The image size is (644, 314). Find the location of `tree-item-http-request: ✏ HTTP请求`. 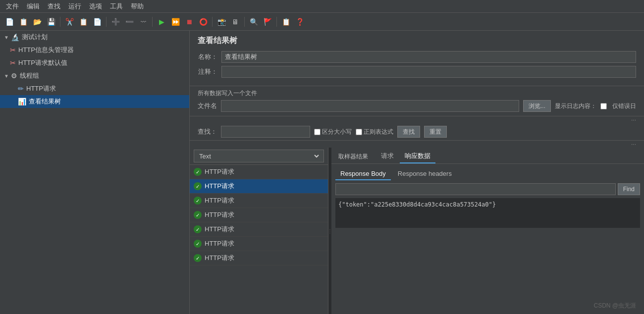

tree-item-http-request: ✏ HTTP请求 is located at coordinates (95, 89).